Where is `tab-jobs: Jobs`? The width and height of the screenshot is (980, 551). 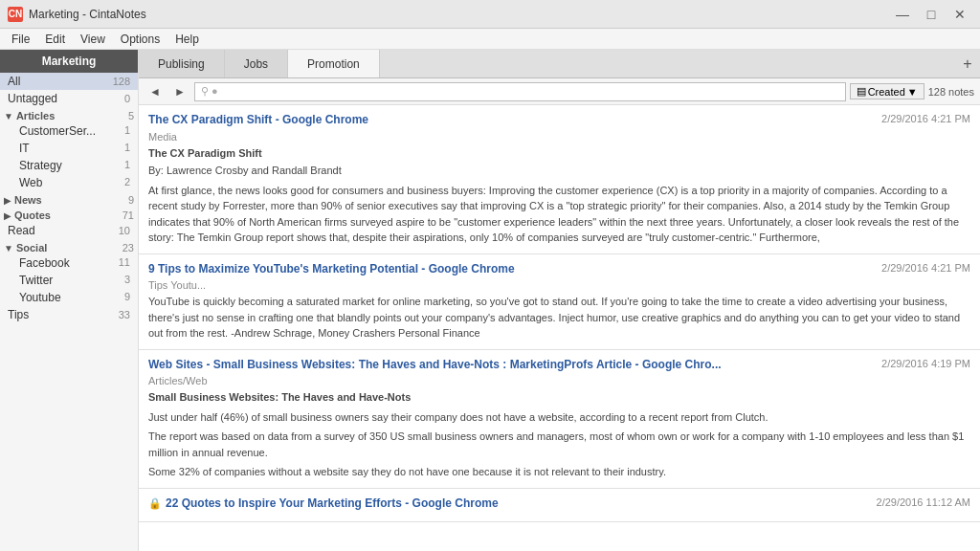 tab-jobs: Jobs is located at coordinates (256, 63).